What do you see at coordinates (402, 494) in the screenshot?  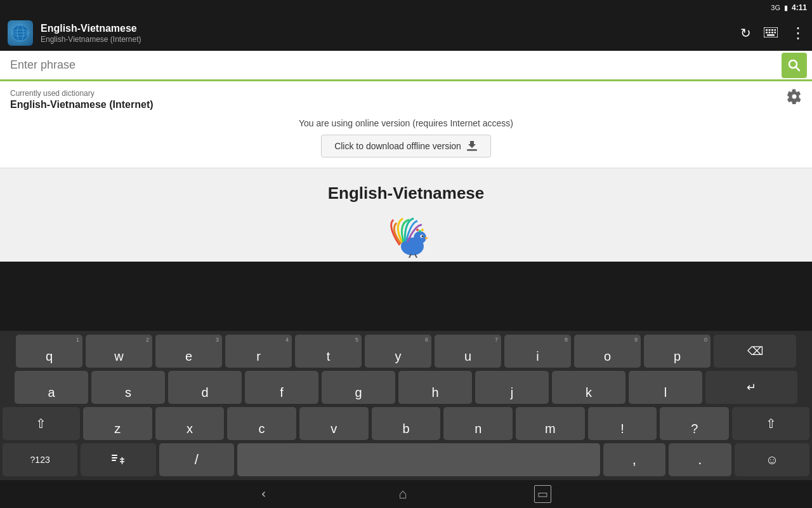 I see `nav-home: ⌂` at bounding box center [402, 494].